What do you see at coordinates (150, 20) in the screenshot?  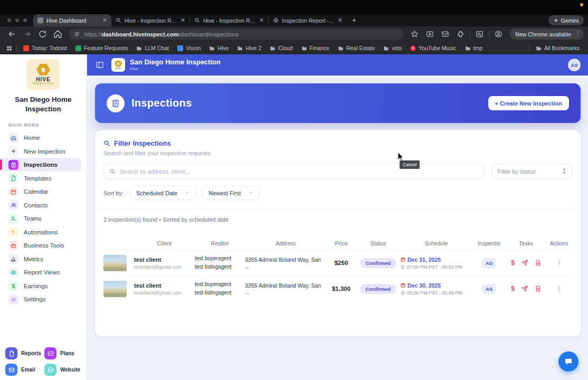 I see `tab-inspection-reports-1: Hive - Inspection Reports ✕` at bounding box center [150, 20].